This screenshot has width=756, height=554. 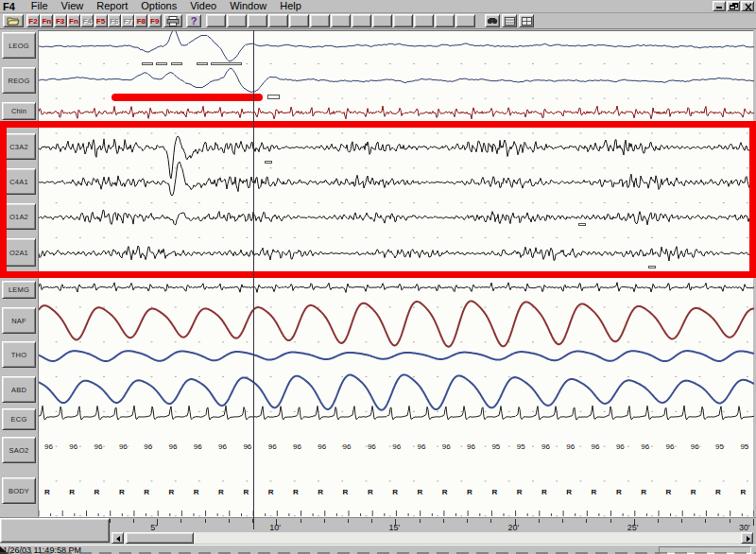 What do you see at coordinates (397, 355) in the screenshot?
I see `tho-waveform` at bounding box center [397, 355].